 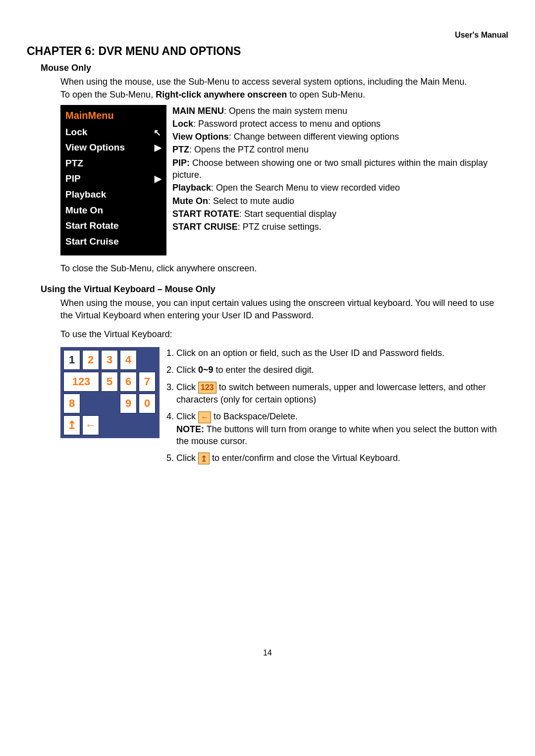 What do you see at coordinates (255, 416) in the screenshot?
I see `text: to Backspace/Delete.` at bounding box center [255, 416].